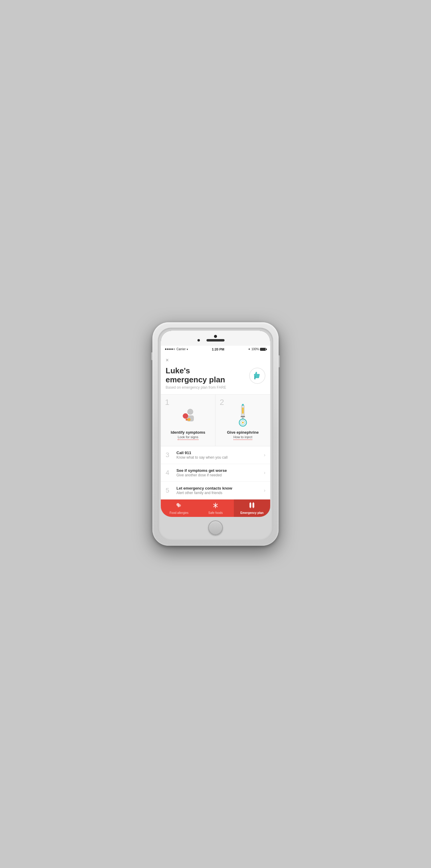  What do you see at coordinates (216, 359) in the screenshot?
I see `close-button: ×` at bounding box center [216, 359].